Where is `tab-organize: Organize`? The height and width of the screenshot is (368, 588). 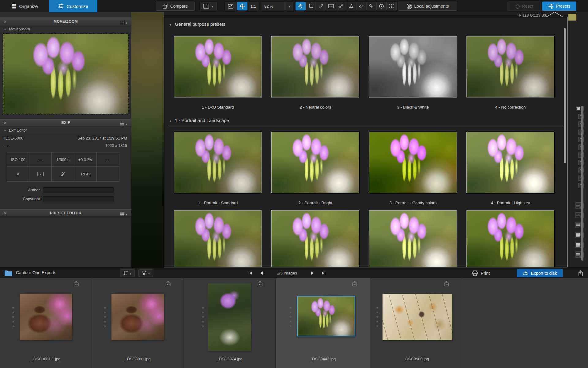 tab-organize: Organize is located at coordinates (24, 6).